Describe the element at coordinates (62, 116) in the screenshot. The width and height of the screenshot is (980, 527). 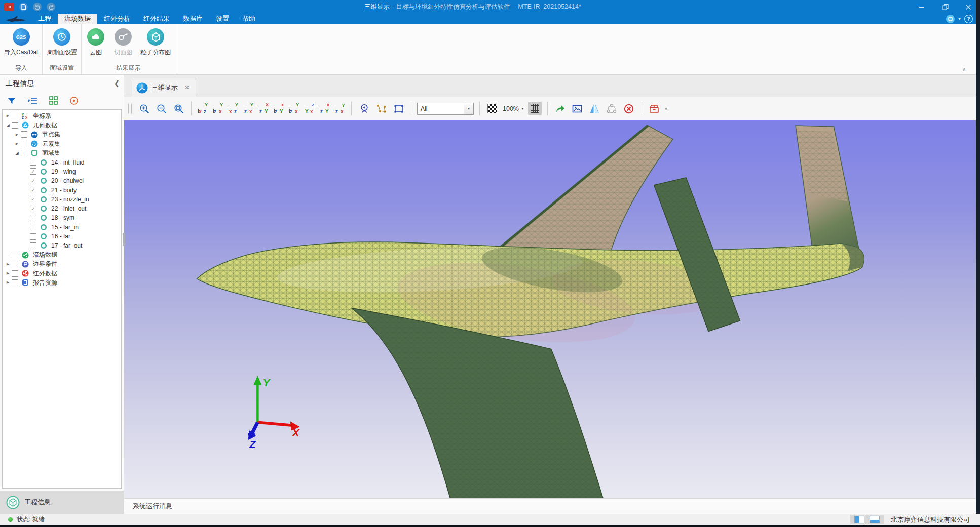
I see `tree-item: ▶YZX坐标系` at that location.